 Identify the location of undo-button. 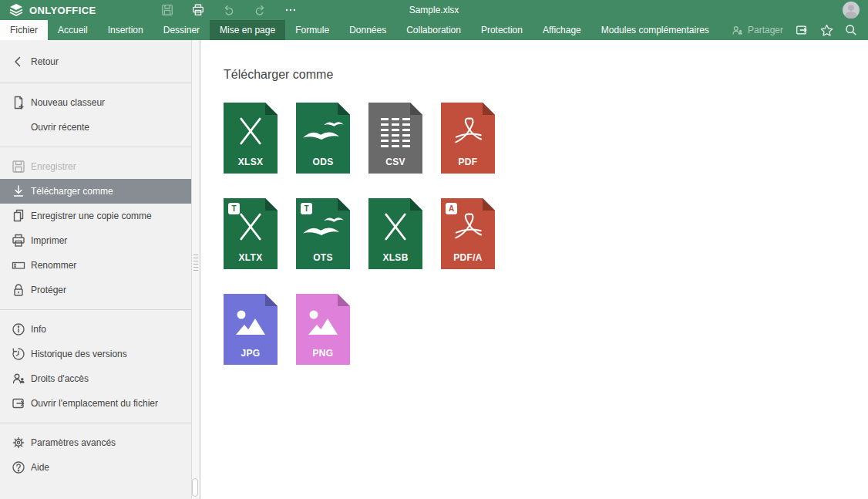
(229, 10).